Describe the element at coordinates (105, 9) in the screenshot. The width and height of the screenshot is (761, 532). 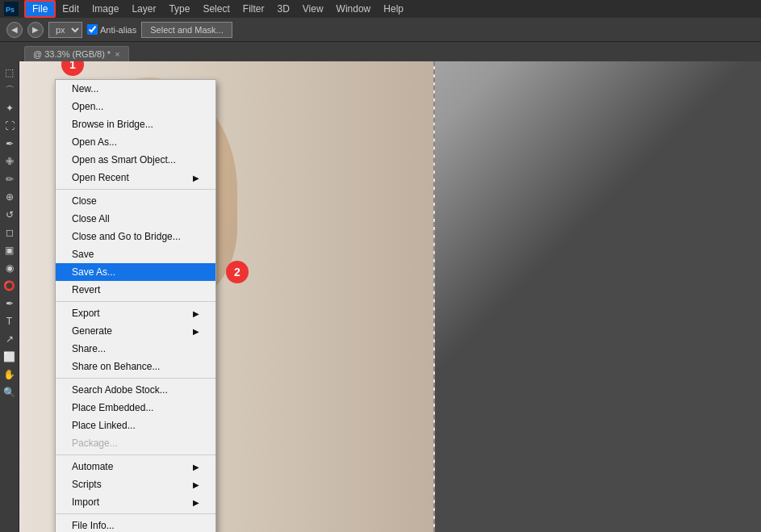
I see `menu-image: Image` at that location.